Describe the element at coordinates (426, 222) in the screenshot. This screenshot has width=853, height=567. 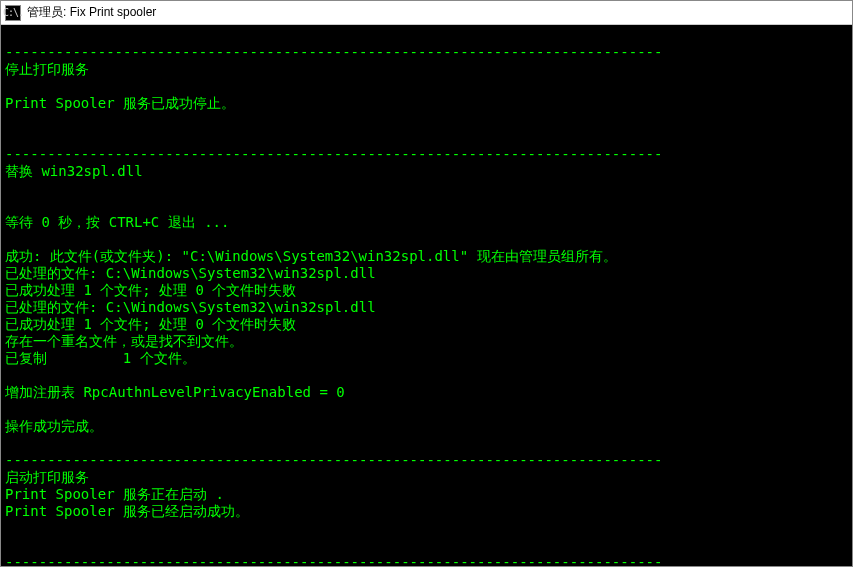
I see `terminal-line: 等待 0 秒，按 CTRL+C 退出 ...` at that location.